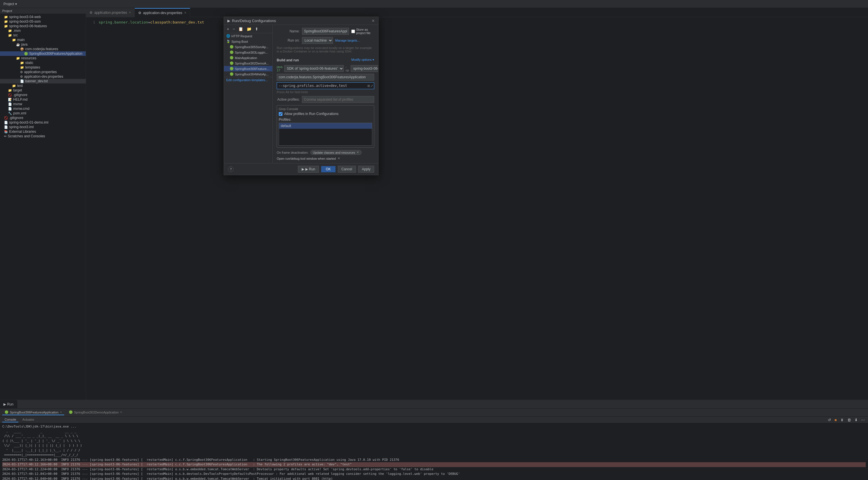 The width and height of the screenshot is (868, 480). Describe the element at coordinates (241, 29) in the screenshot. I see `rc-copy-btn: 📋` at that location.